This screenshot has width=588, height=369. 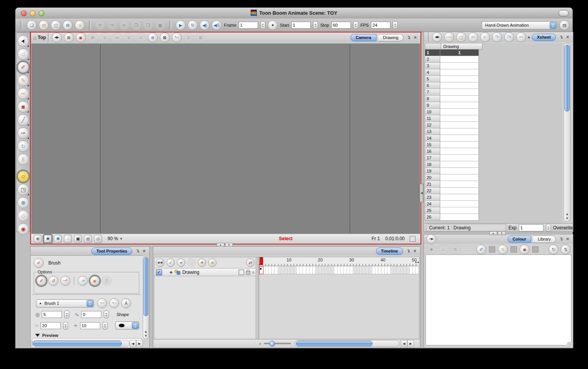 I want to click on frame-number-cell: 20, so click(x=432, y=178).